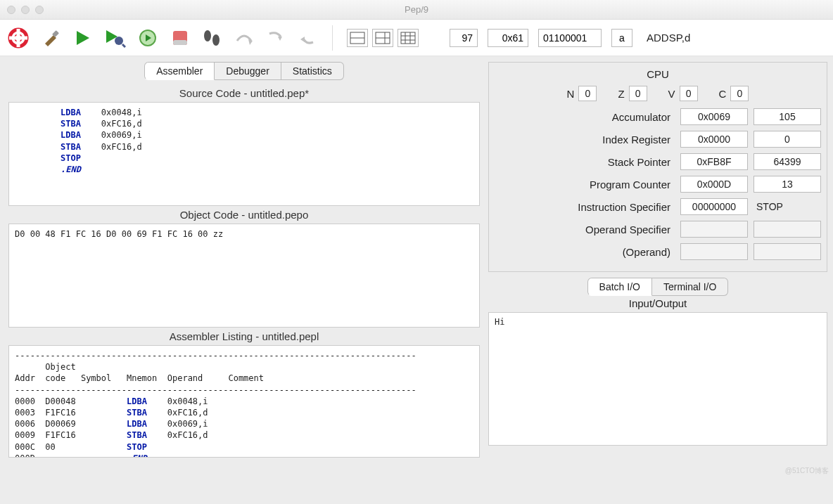 The width and height of the screenshot is (833, 504). Describe the element at coordinates (416, 10) in the screenshot. I see `window-title: Pep/9` at that location.